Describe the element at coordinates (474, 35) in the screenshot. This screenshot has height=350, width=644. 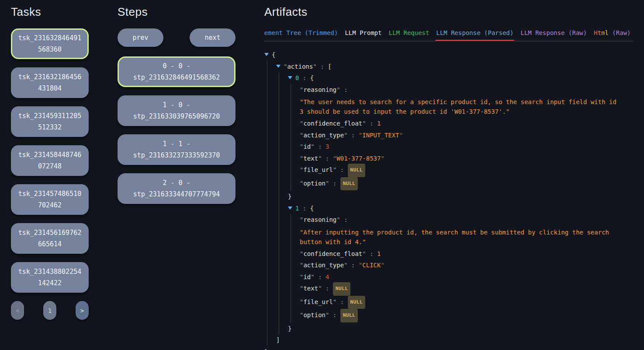
I see `tab-llm-response-parsed: LLM Response (Parsed)` at that location.